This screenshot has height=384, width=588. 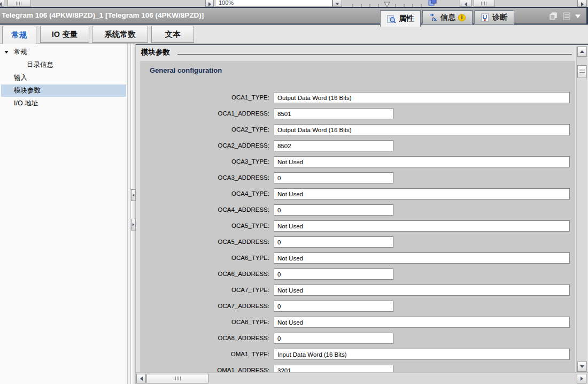 What do you see at coordinates (207, 176) in the screenshot?
I see `param-label: OCA3_ADDRESS:` at bounding box center [207, 176].